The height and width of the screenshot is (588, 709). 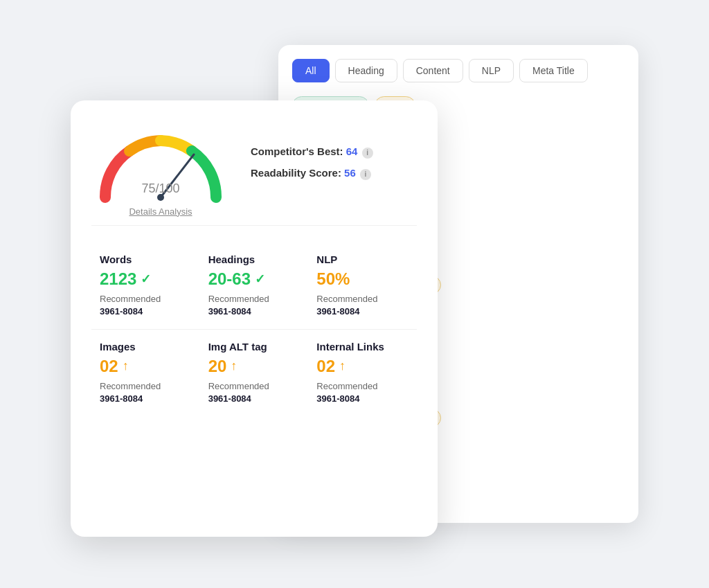 What do you see at coordinates (260, 279) in the screenshot?
I see `headings-check-icon: ✓` at bounding box center [260, 279].